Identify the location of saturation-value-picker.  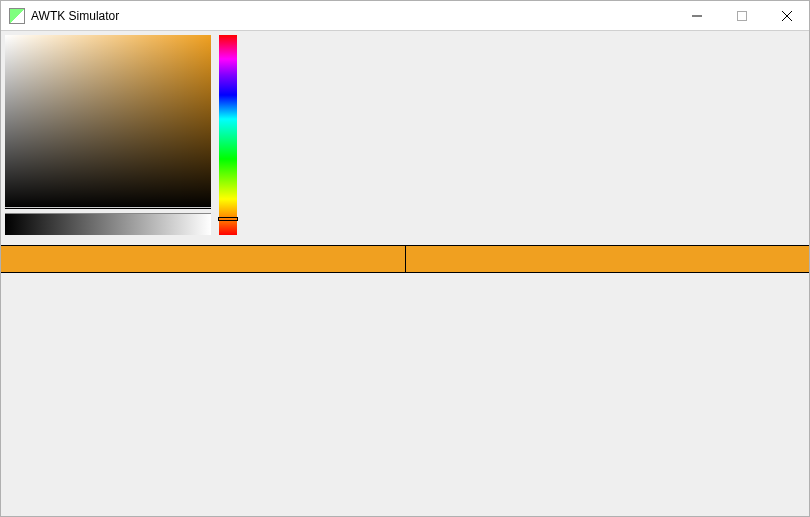
(108, 122).